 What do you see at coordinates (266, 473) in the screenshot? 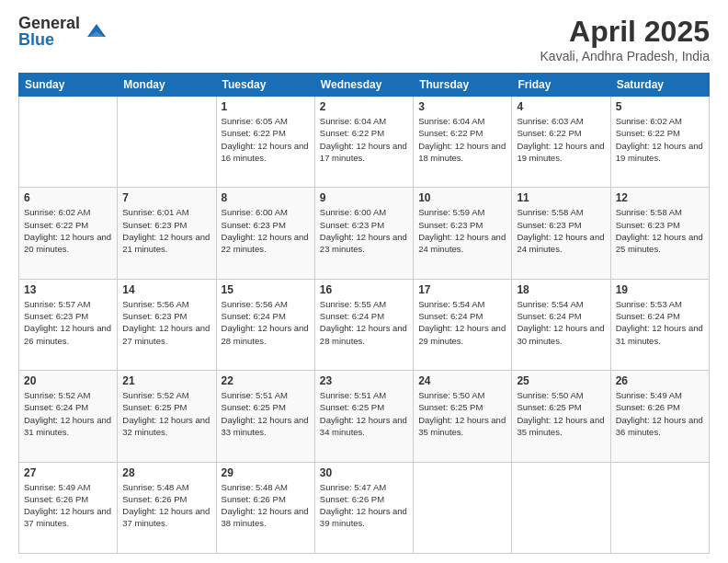
I see `day-number: 29` at bounding box center [266, 473].